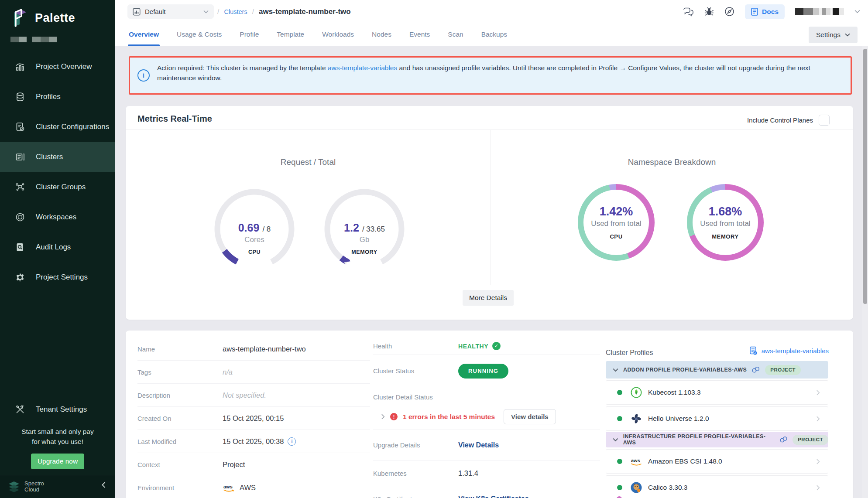  Describe the element at coordinates (494, 34) in the screenshot. I see `tab-backups: Backups` at that location.